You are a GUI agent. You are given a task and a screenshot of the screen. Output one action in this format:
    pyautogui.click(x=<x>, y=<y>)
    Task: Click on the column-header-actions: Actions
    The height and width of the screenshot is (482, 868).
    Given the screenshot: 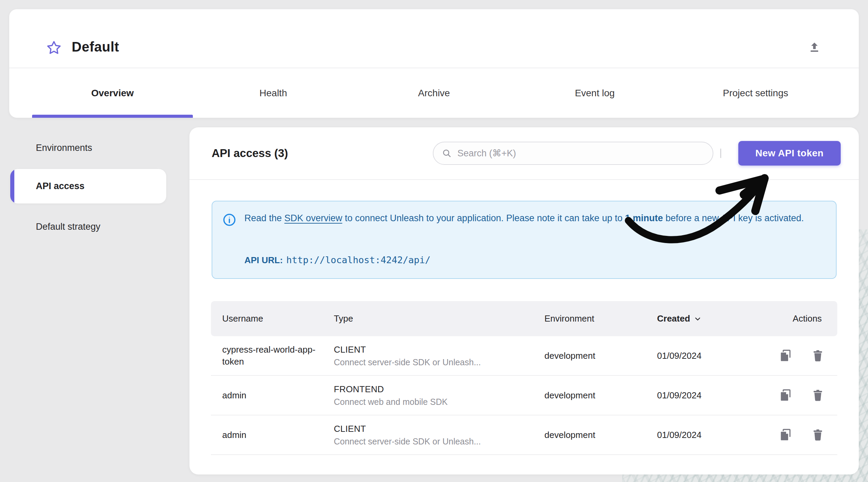 What is the action you would take?
    pyautogui.click(x=807, y=319)
    